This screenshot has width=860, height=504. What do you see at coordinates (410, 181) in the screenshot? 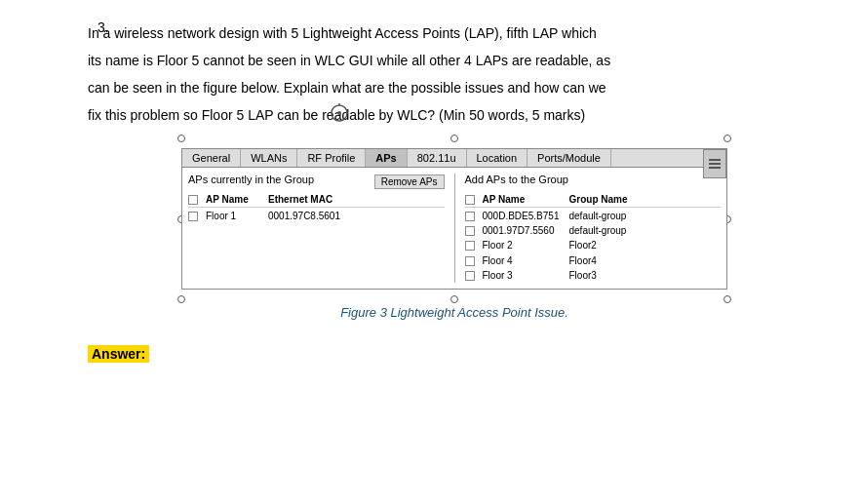
I see `remove-aps-button: Remove APs` at bounding box center [410, 181].